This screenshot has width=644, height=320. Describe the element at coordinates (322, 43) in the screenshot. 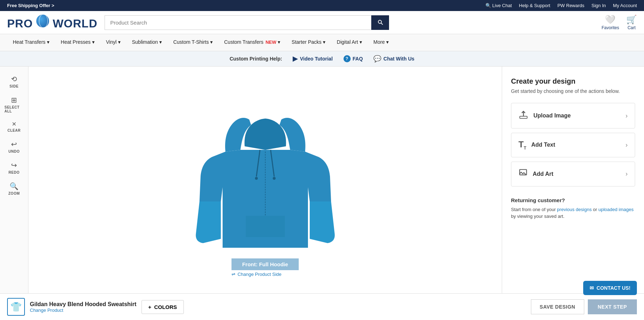

I see `main-nav: Heat Transfers ▾ Heat Presses ▾ Vinyl ▾ …` at that location.